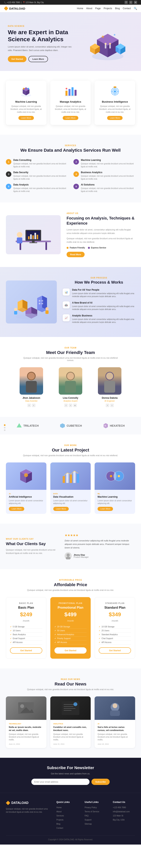 The width and height of the screenshot is (141, 868). Describe the element at coordinates (60, 782) in the screenshot. I see `newsletter-email-input` at that location.